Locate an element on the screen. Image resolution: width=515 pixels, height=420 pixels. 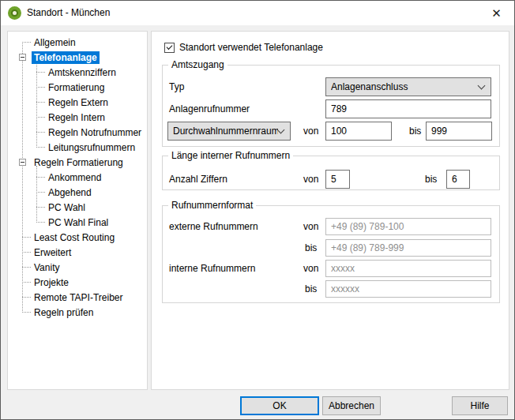
tree-item-least-cost-routing: Least Cost Routing is located at coordinates (77, 237).